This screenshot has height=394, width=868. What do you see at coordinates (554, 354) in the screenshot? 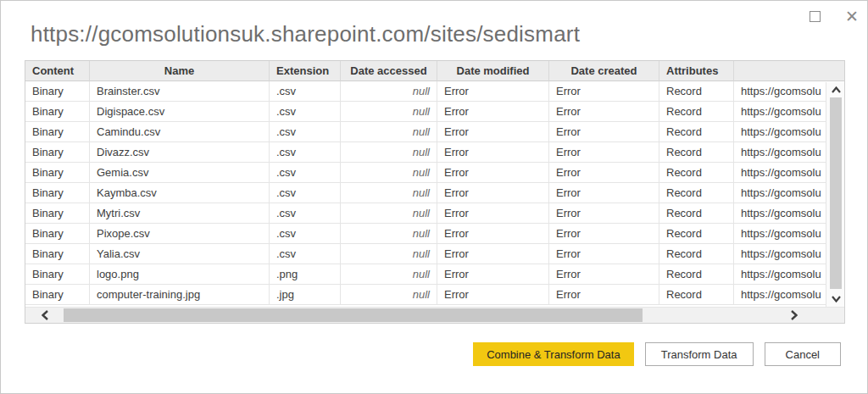
I see `combine-transform-data-button: Combine & Transform Data` at bounding box center [554, 354].